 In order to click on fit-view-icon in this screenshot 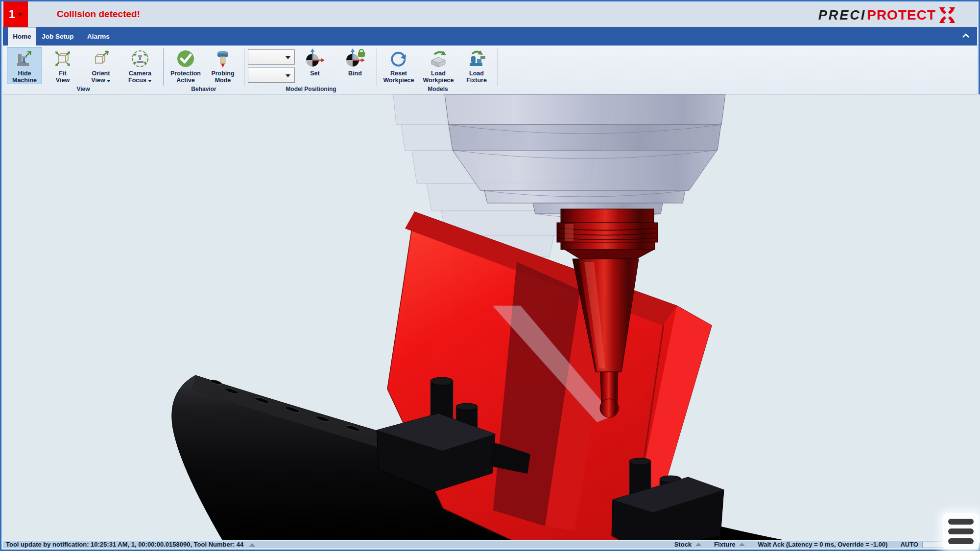, I will do `click(63, 58)`.